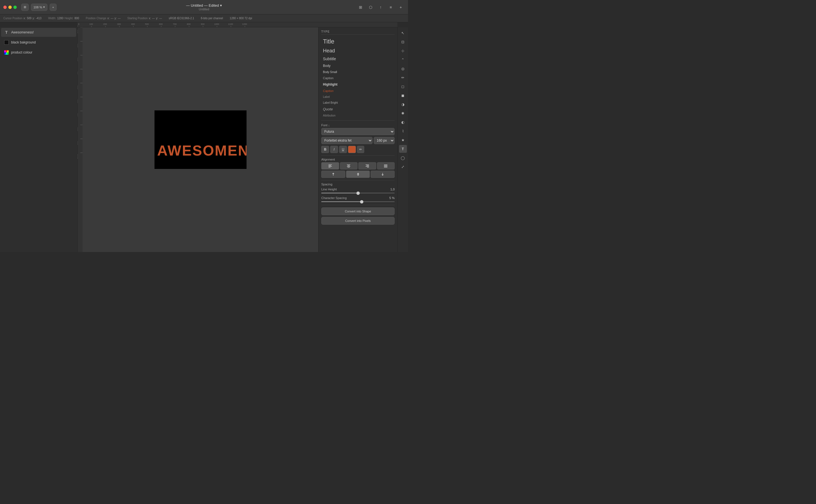 This screenshot has height=504, width=816. What do you see at coordinates (358, 202) in the screenshot?
I see `char-spacing-slider` at bounding box center [358, 202].